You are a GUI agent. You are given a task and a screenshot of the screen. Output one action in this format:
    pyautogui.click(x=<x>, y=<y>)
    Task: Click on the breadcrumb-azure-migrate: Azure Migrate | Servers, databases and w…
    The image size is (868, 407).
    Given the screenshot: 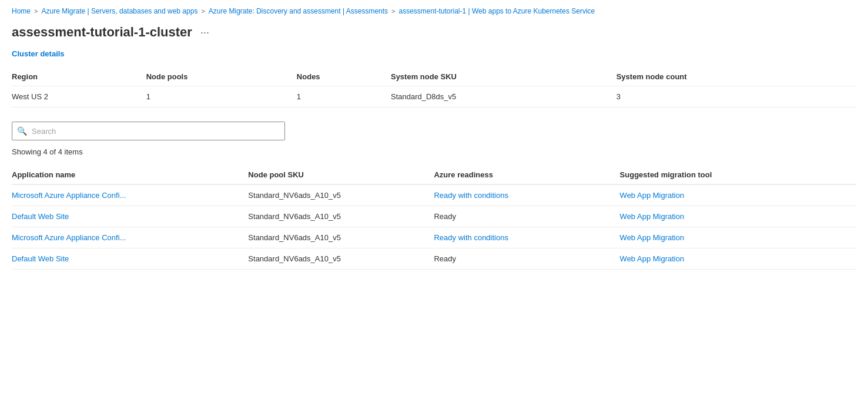 What is the action you would take?
    pyautogui.click(x=119, y=11)
    